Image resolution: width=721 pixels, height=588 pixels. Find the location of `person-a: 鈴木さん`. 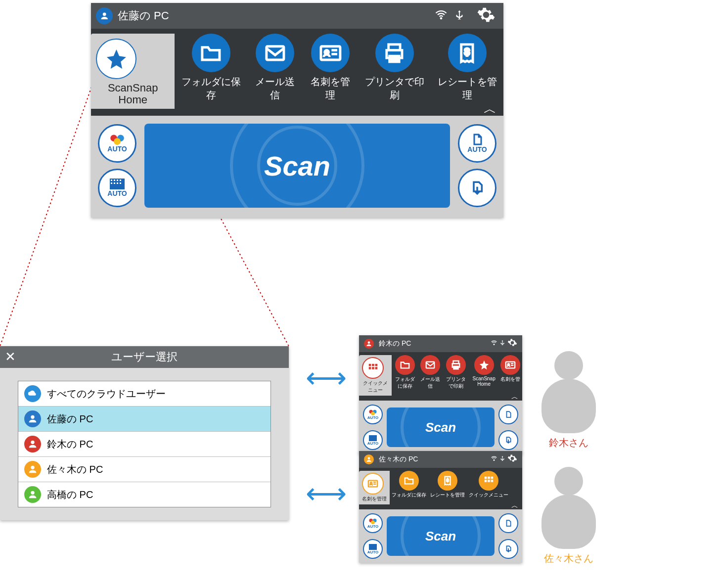

person-a: 鈴木さん is located at coordinates (569, 401).